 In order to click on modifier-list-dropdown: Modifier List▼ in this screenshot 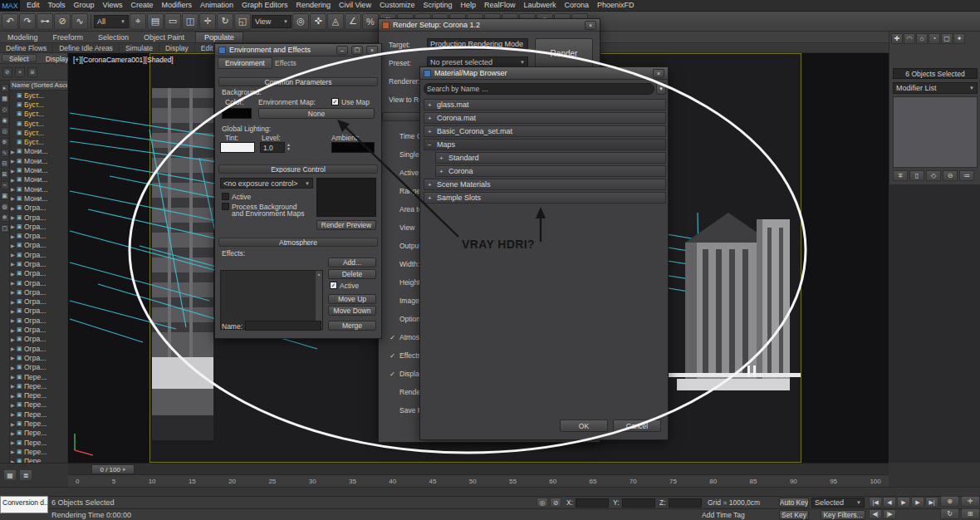, I will do `click(935, 88)`.